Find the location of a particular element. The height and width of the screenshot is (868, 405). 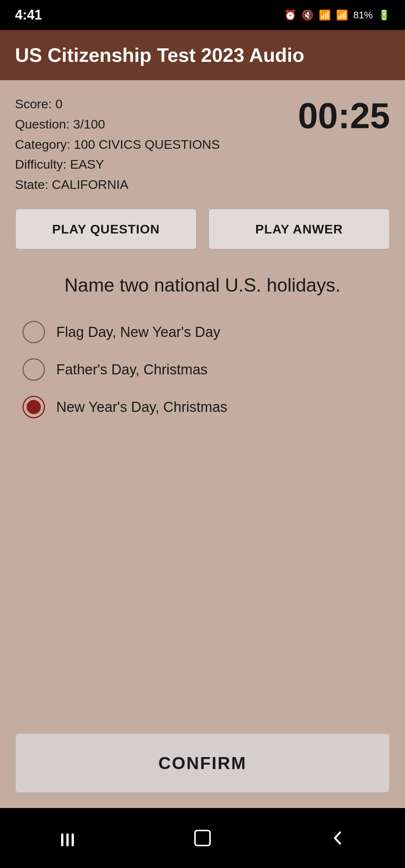

score-info-row: Score: 0 Question: 3/100 Category: 100 C… is located at coordinates (202, 144).